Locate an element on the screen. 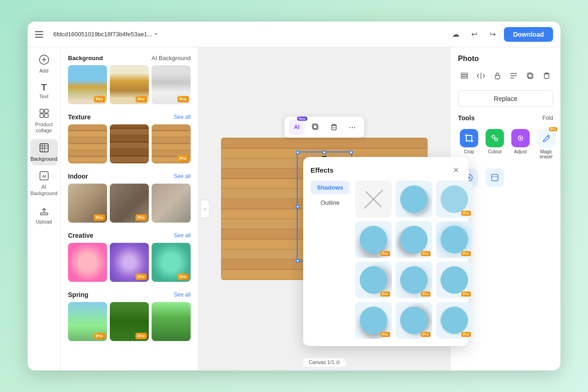 The width and height of the screenshot is (588, 392). magic-eraser-pro-badge: Pro is located at coordinates (553, 129).